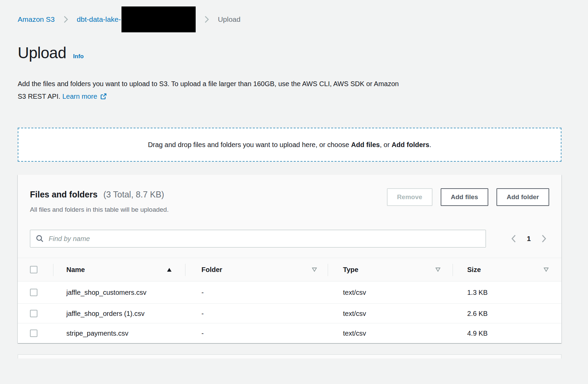 The image size is (588, 384). Describe the element at coordinates (290, 19) in the screenshot. I see `breadcrumb: Amazon S3 dbt-data-lake- Upload` at that location.